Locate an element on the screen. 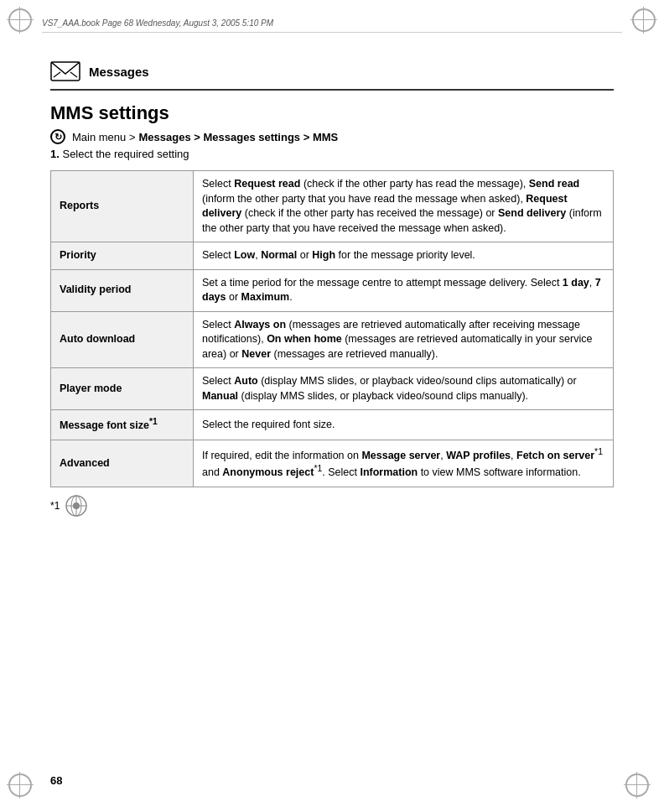 The height and width of the screenshot is (812, 664). setting-name-reports: Reports is located at coordinates (122, 206).